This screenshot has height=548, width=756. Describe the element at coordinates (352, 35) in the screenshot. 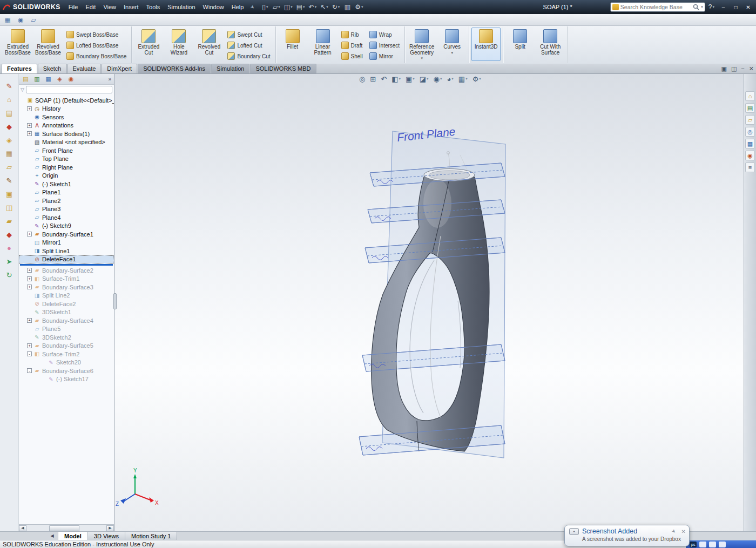

I see `ribbon-button-rib: Rib` at that location.